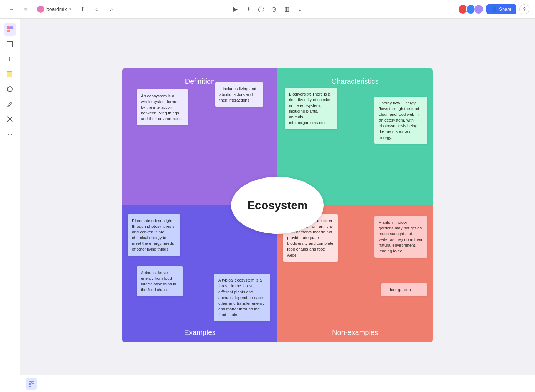 This screenshot has height=392, width=535. I want to click on sticky-ex1-text: Plants absorb sunlight through photosynt…, so click(153, 235).